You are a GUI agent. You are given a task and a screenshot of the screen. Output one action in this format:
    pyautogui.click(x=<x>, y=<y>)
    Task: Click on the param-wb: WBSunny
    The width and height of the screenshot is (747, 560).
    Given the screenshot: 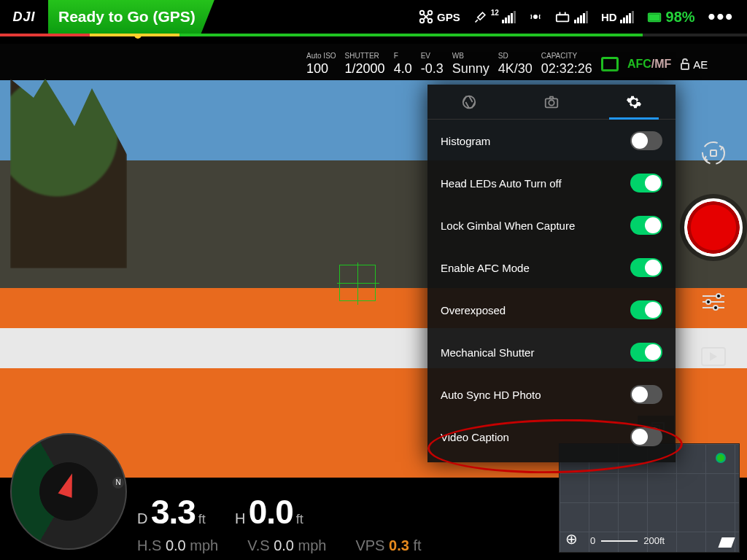 What is the action you would take?
    pyautogui.click(x=471, y=64)
    